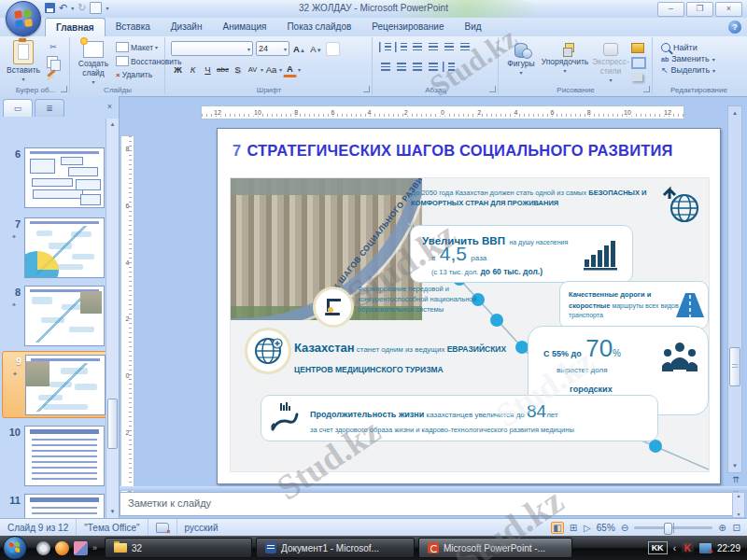 Image resolution: width=747 pixels, height=560 pixels. What do you see at coordinates (95, 548) in the screenshot?
I see `quick-launch-expand-icon: »` at bounding box center [95, 548].